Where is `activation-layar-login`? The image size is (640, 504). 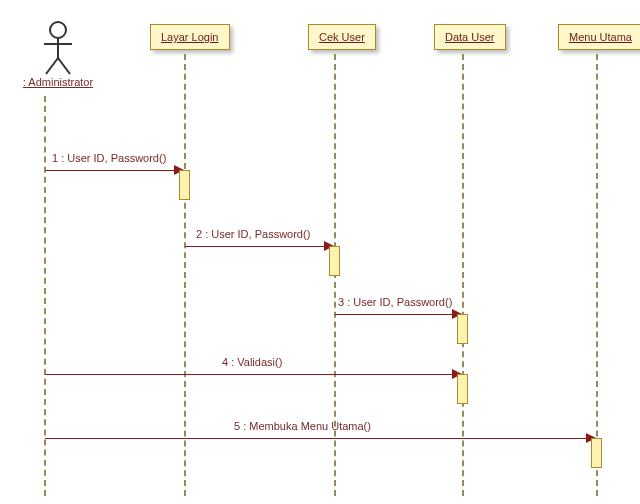
activation-layar-login is located at coordinates (184, 185).